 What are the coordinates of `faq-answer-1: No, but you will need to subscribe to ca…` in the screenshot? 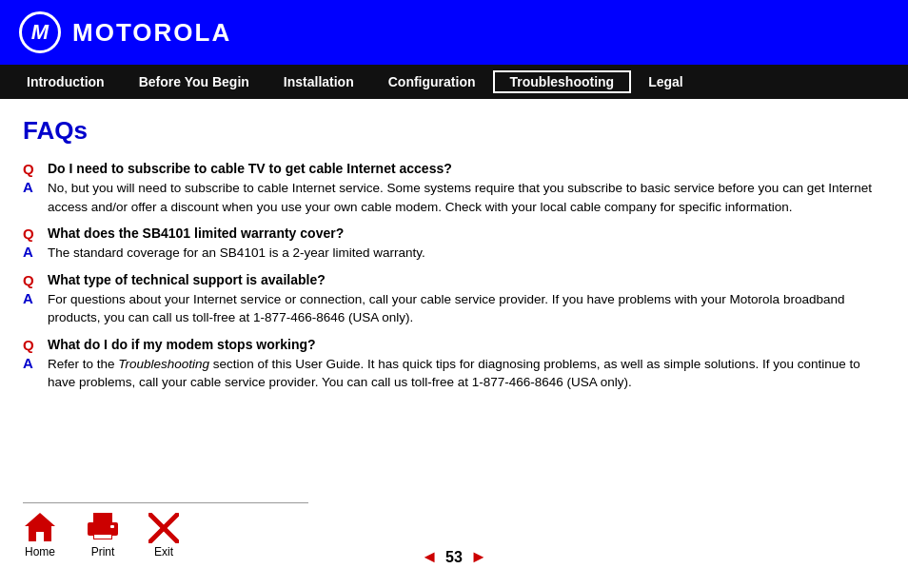 It's located at (466, 198).